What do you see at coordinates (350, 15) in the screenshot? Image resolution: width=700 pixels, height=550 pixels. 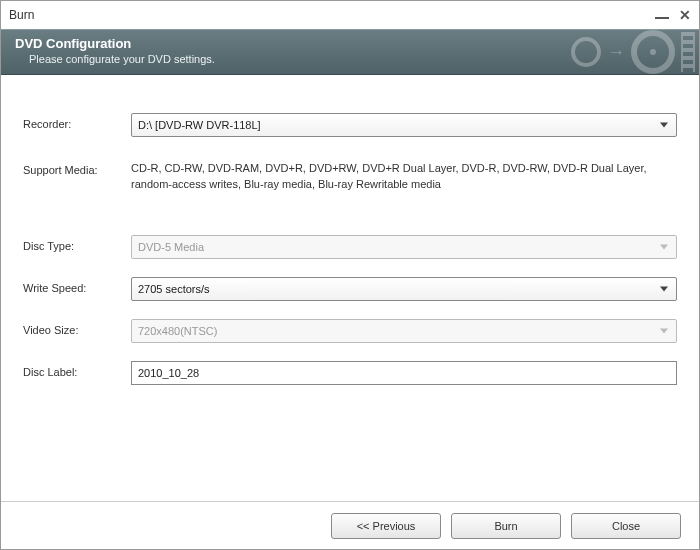 I see `titlebar: Burn ✕` at bounding box center [350, 15].